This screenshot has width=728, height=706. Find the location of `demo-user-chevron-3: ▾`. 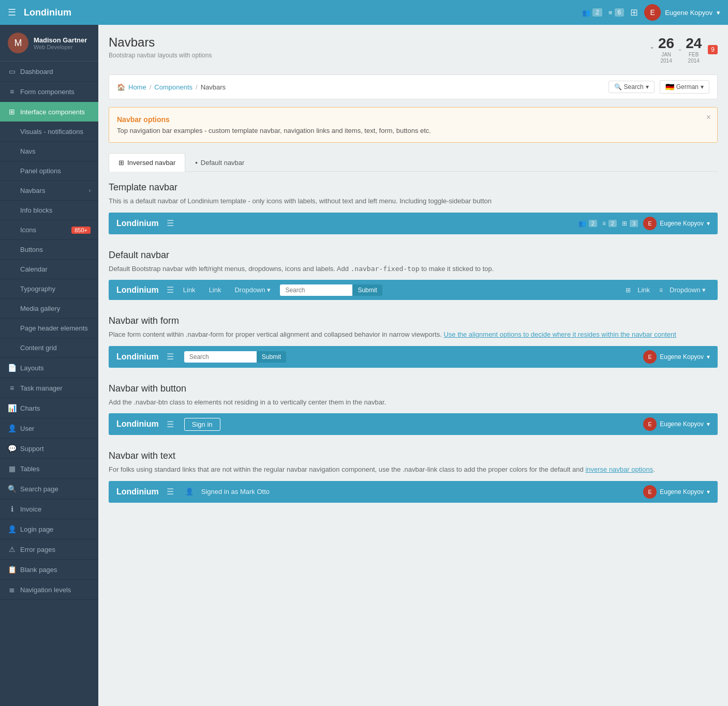

demo-user-chevron-3: ▾ is located at coordinates (708, 357).